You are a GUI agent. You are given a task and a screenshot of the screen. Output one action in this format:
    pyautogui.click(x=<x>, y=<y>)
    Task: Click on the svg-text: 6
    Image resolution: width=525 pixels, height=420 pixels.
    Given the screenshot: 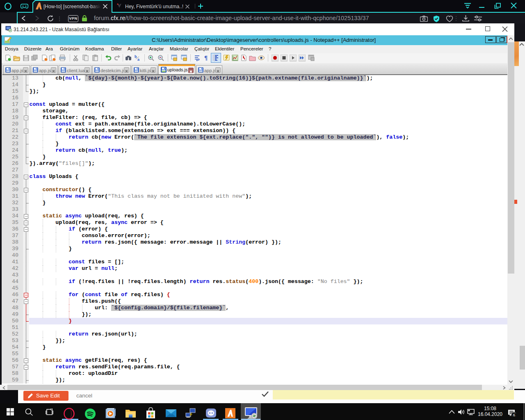 What is the action you would take?
    pyautogui.click(x=514, y=415)
    